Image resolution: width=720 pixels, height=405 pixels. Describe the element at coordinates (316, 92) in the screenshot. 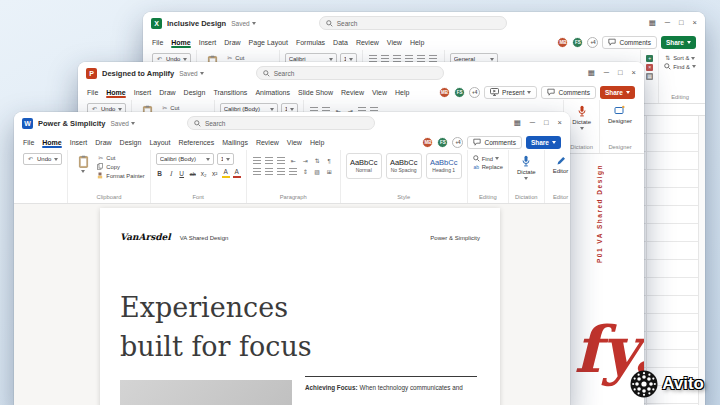

I see `menu-slide-show: Slide Show` at that location.